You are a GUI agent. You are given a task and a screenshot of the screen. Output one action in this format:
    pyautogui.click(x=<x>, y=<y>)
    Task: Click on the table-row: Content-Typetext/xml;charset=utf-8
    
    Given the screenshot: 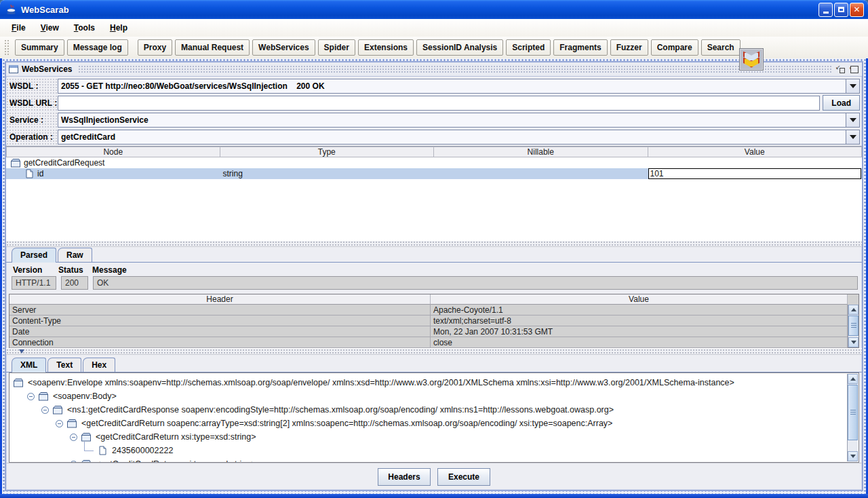 What is the action you would take?
    pyautogui.click(x=434, y=321)
    